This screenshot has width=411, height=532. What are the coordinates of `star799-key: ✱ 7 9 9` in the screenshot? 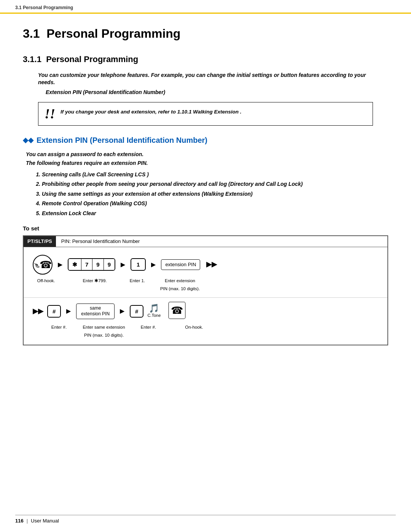 It's located at (91, 264).